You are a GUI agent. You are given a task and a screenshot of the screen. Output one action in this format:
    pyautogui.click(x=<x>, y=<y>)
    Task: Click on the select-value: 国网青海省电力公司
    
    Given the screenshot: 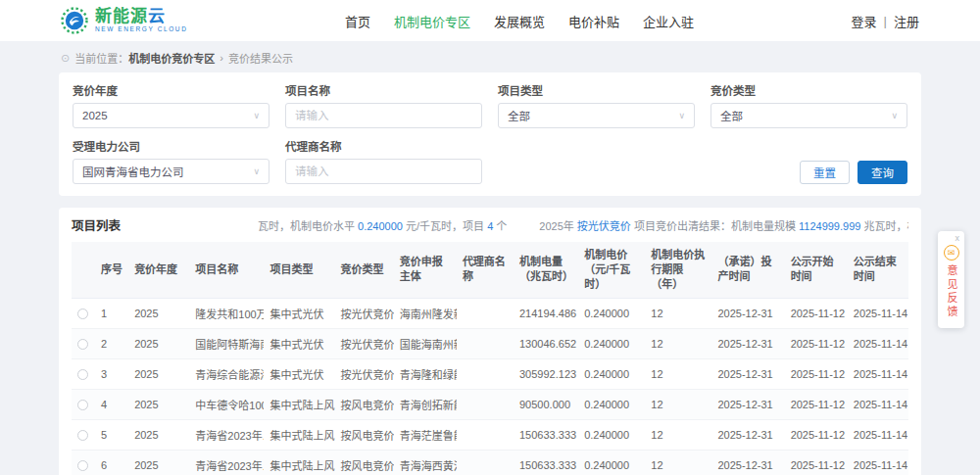 What is the action you would take?
    pyautogui.click(x=133, y=171)
    